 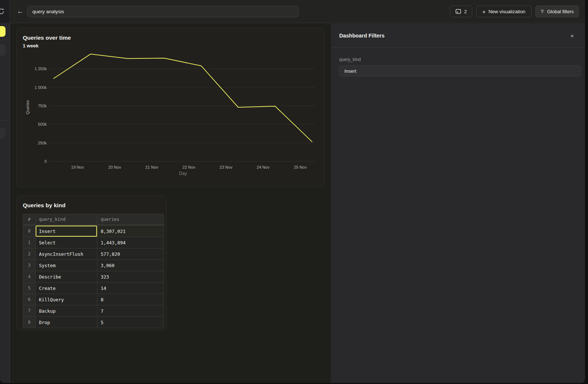 What do you see at coordinates (542, 11) in the screenshot?
I see `funnel-icon` at bounding box center [542, 11].